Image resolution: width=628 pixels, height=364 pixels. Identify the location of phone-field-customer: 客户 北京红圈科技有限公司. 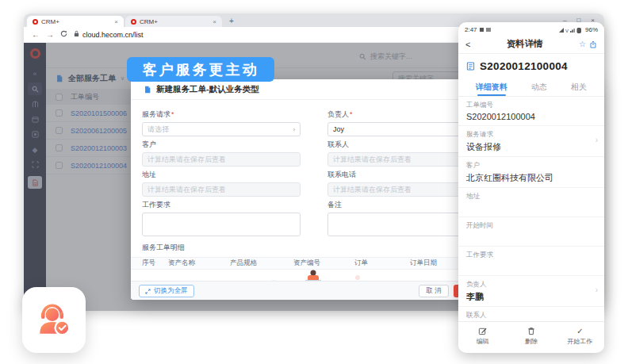
(531, 173).